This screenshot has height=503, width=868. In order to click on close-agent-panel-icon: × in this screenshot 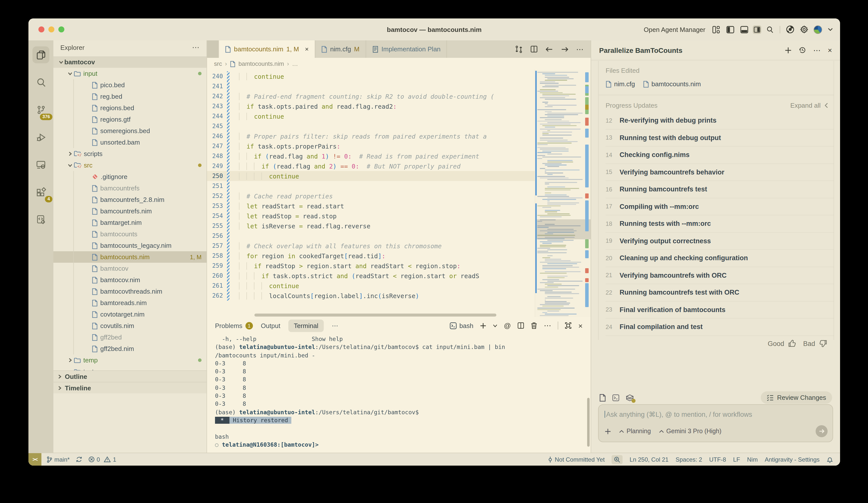, I will do `click(830, 50)`.